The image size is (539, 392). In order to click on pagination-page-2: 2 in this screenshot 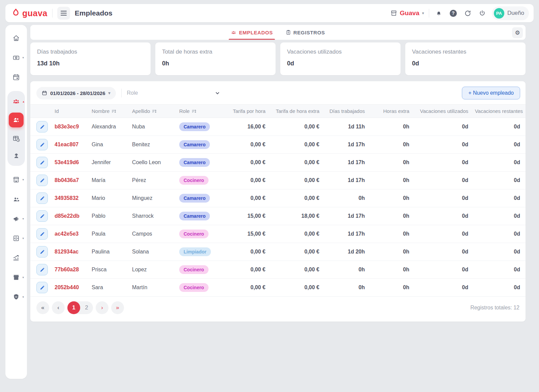, I will do `click(87, 308)`.